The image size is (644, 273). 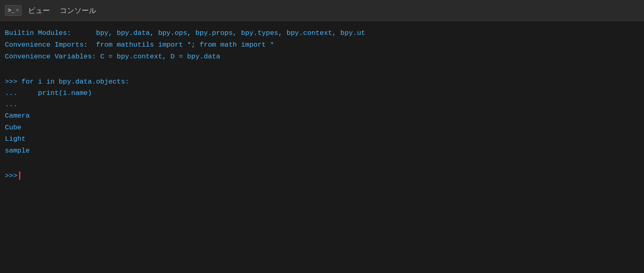 I want to click on prompt-area: >>>, so click(x=322, y=176).